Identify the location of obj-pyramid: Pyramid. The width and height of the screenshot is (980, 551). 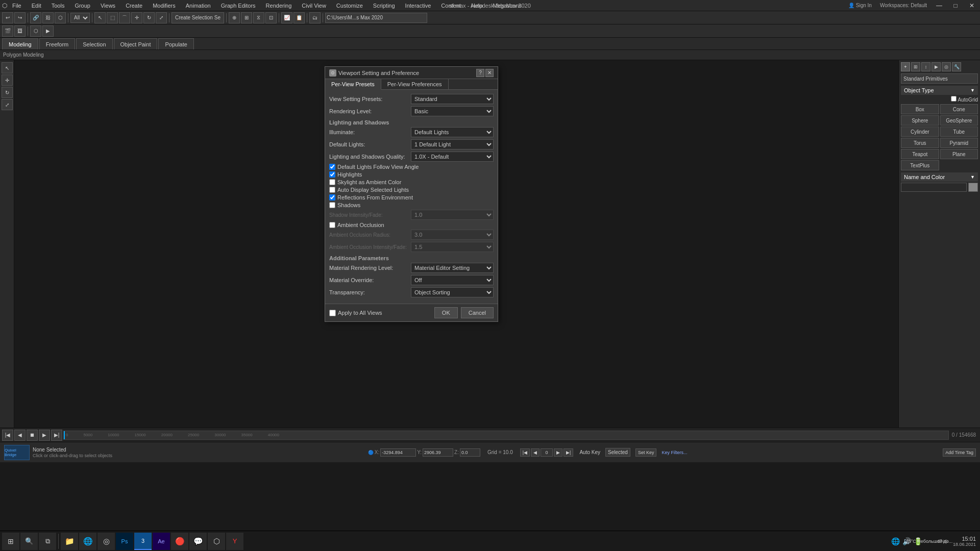
(960, 143).